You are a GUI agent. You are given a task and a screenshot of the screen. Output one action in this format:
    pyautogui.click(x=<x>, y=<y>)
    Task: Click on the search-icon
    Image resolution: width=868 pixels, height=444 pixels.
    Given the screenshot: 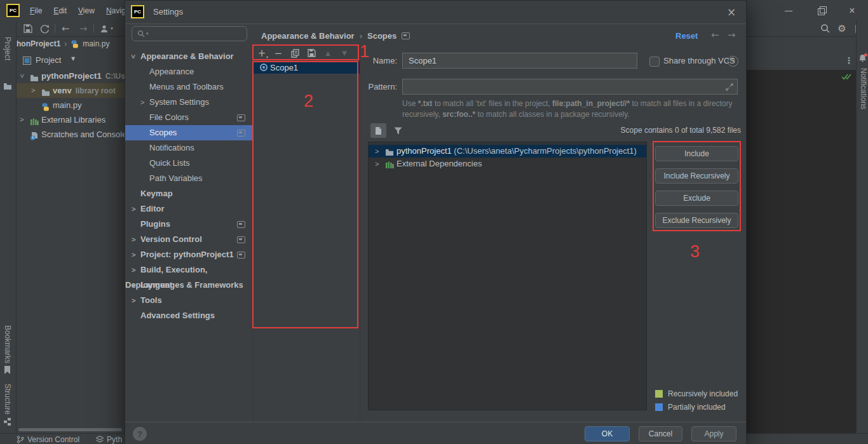 What is the action you would take?
    pyautogui.click(x=141, y=34)
    